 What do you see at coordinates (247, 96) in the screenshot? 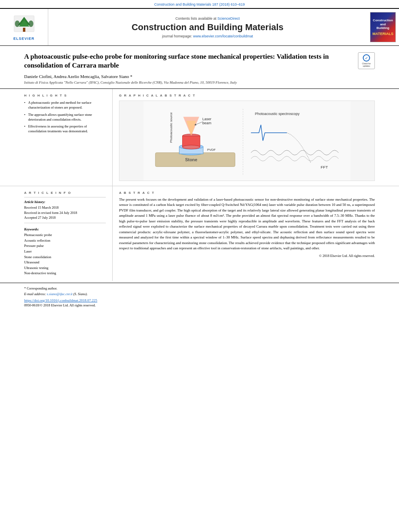
I see `graphical-abstract-label: G R A P H I C A L A B S T R A C T` at bounding box center [247, 96].